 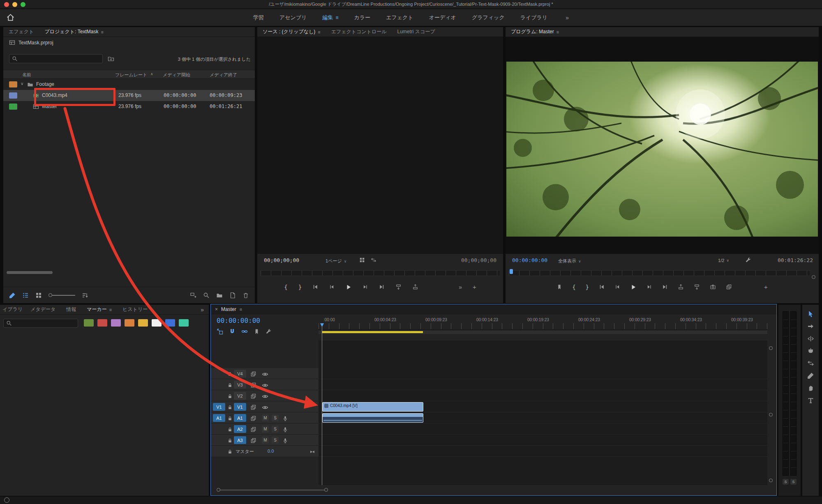 I want to click on close-sequence-icon: ×, so click(x=216, y=309).